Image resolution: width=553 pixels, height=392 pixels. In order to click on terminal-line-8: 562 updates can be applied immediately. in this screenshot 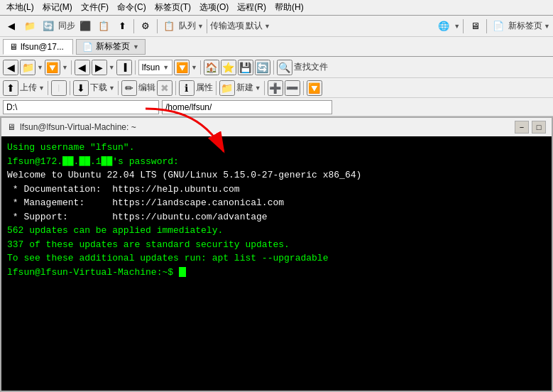, I will do `click(277, 231)`.